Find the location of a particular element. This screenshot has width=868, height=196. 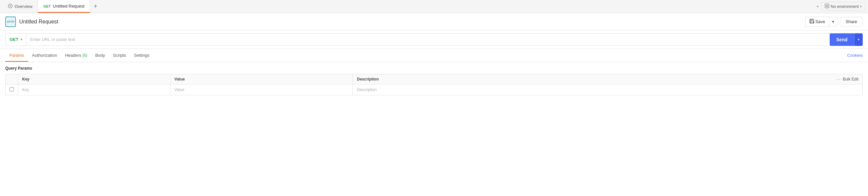

col-checkbox is located at coordinates (12, 79).